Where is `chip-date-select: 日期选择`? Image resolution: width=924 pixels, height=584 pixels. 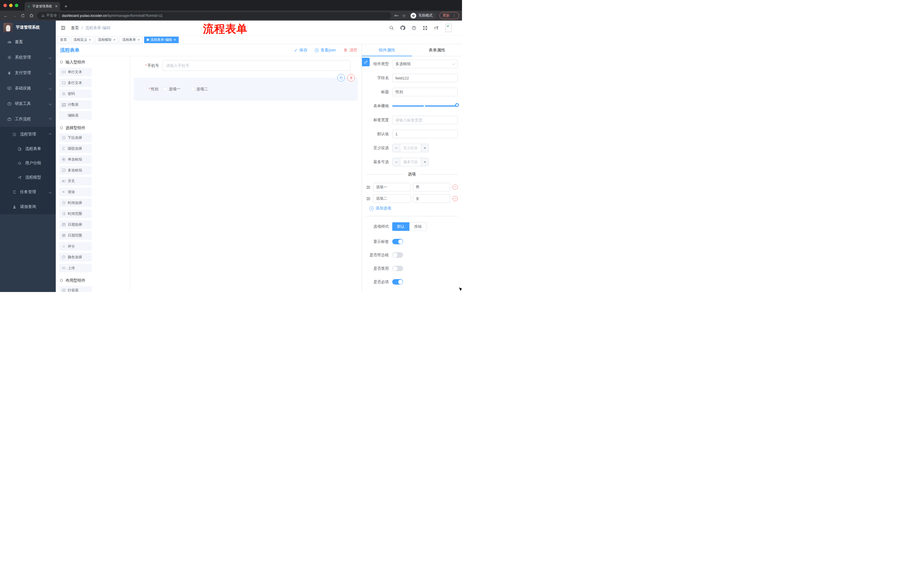
chip-date-select: 日期选择 is located at coordinates (75, 225).